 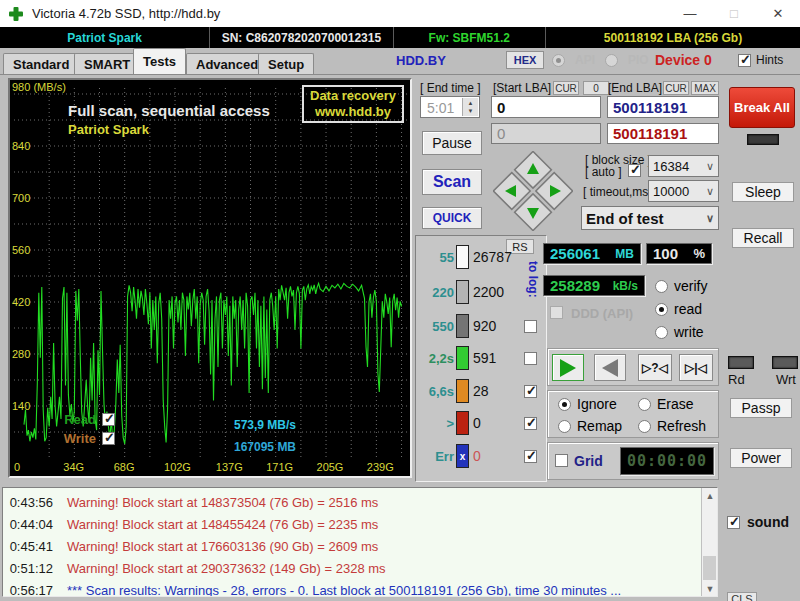 What do you see at coordinates (488, 292) in the screenshot?
I see `latency-bin-count: 2200` at bounding box center [488, 292].